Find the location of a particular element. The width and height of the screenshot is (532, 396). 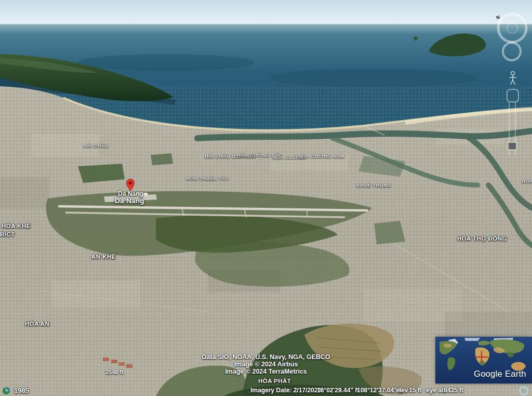

airport-label: Da Nang is located at coordinates (130, 201).